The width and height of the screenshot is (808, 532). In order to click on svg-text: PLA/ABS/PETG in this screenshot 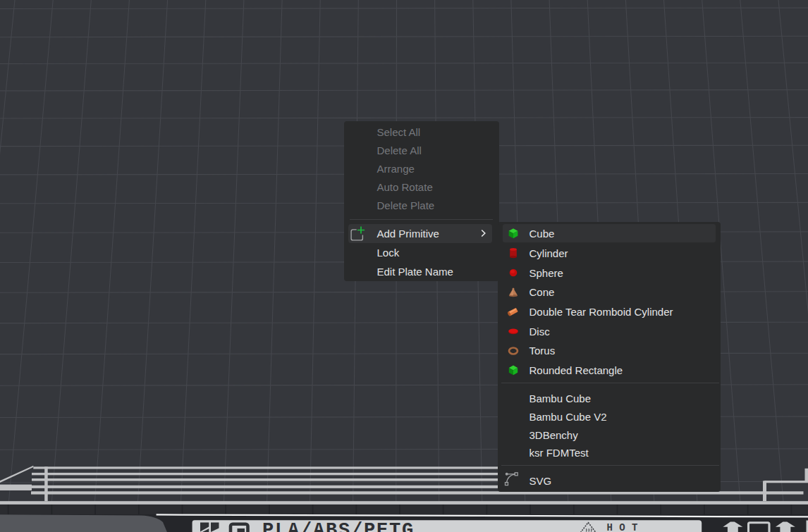, I will do `click(338, 526)`.